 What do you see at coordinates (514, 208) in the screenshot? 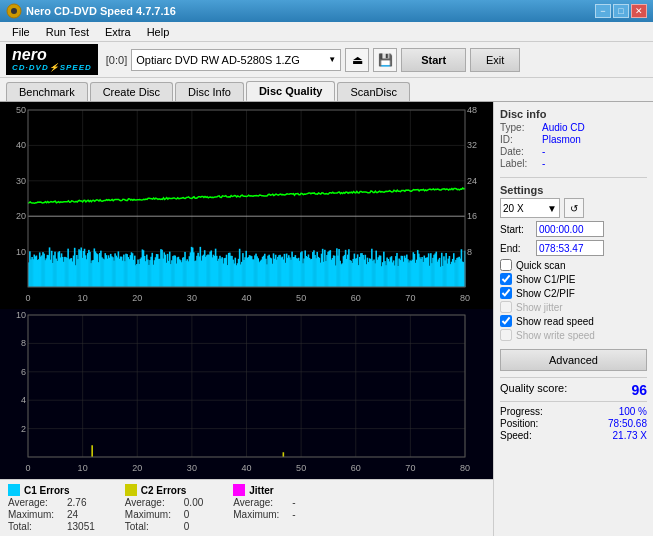
I see `speed-value: 20 X` at bounding box center [514, 208].